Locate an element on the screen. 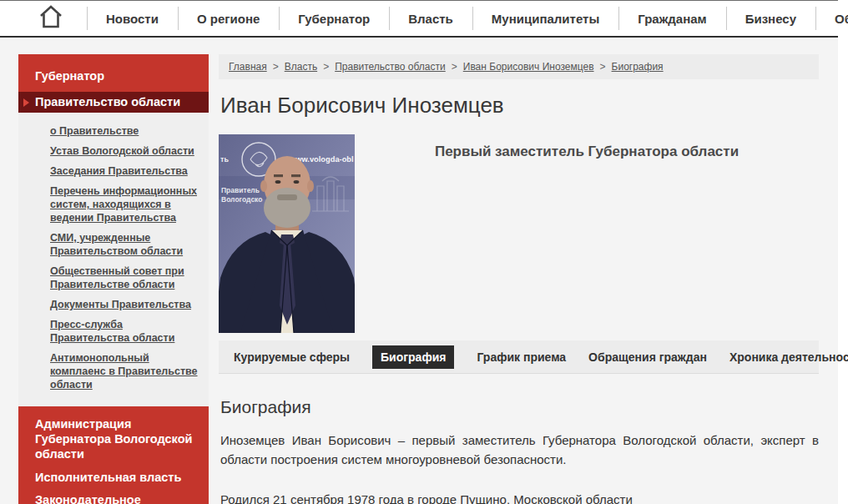 The image size is (848, 504). breadcrumb-authority: Власть is located at coordinates (300, 67).